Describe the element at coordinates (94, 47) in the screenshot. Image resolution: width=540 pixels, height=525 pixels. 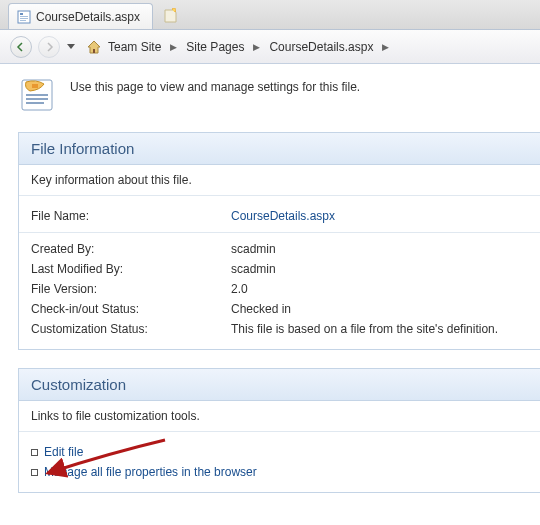
I see `home-icon` at that location.